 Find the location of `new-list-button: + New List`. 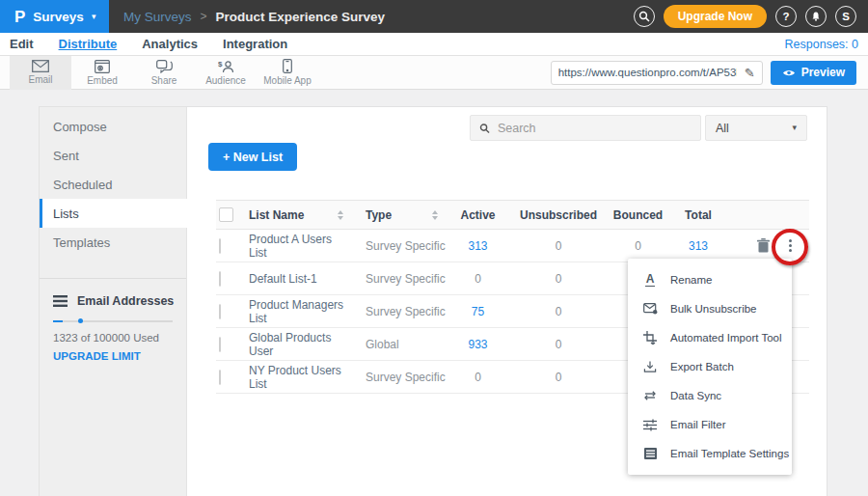

new-list-button: + New List is located at coordinates (253, 156).